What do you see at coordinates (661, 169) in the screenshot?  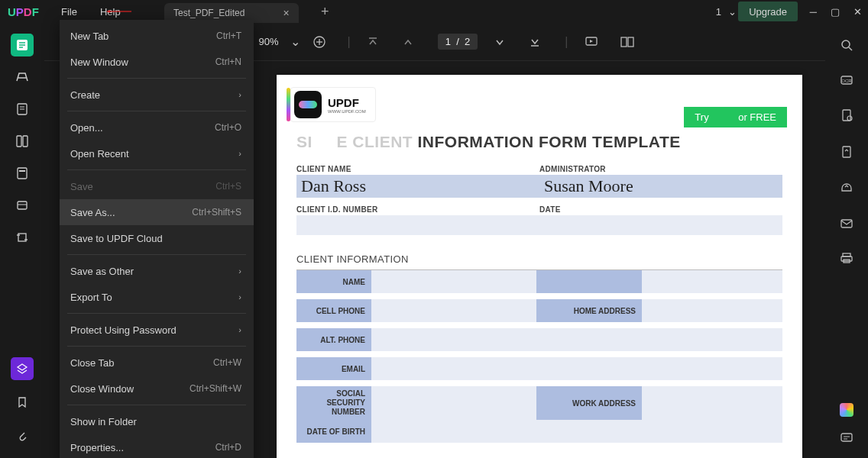 I see `admin-label: ADMINISTRATOR` at bounding box center [661, 169].